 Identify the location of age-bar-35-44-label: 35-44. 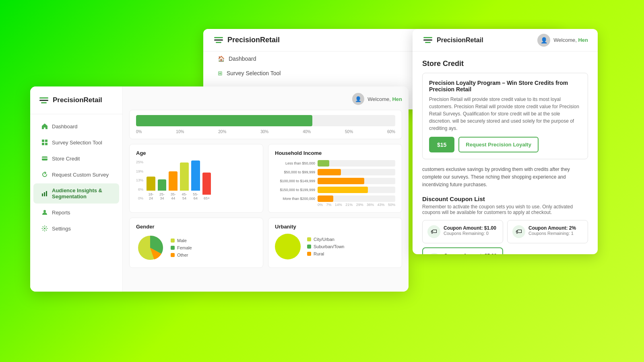
(173, 196).